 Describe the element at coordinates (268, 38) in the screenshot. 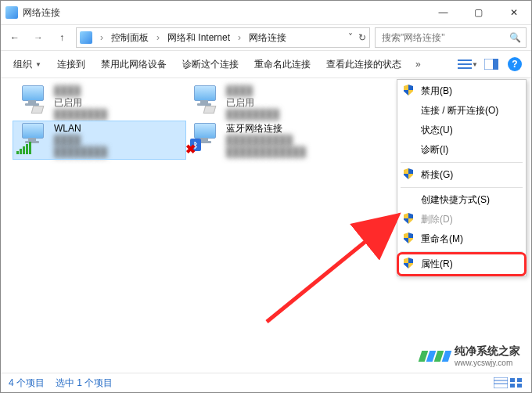

I see `breadcrumb-part: 网络连接` at that location.